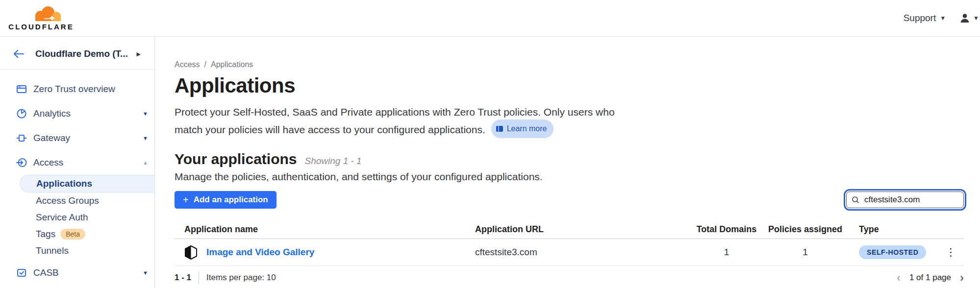 This screenshot has height=288, width=980. What do you see at coordinates (805, 229) in the screenshot?
I see `column-header-policies-assigned: Policies assigned` at bounding box center [805, 229].